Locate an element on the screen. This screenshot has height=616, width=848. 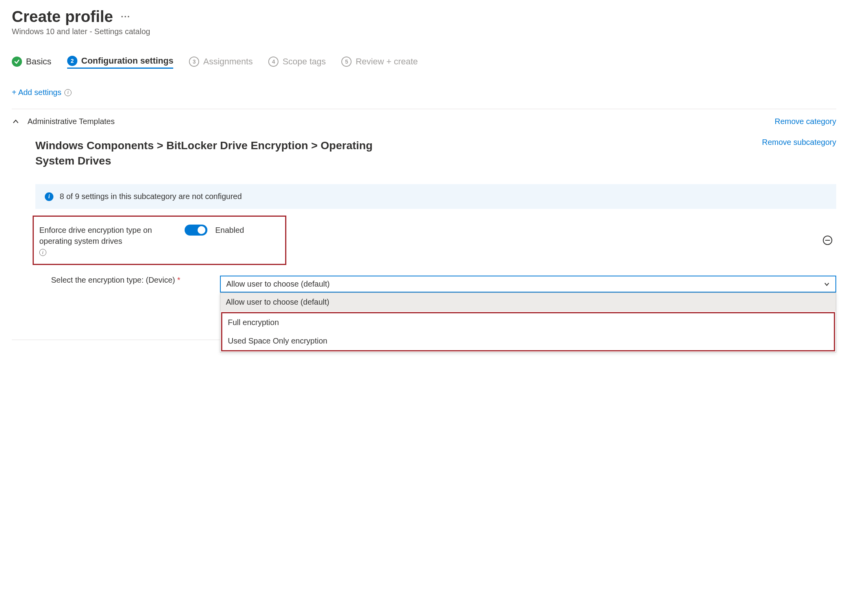
encryption-type-select: Allow user to choose (default) is located at coordinates (528, 284).